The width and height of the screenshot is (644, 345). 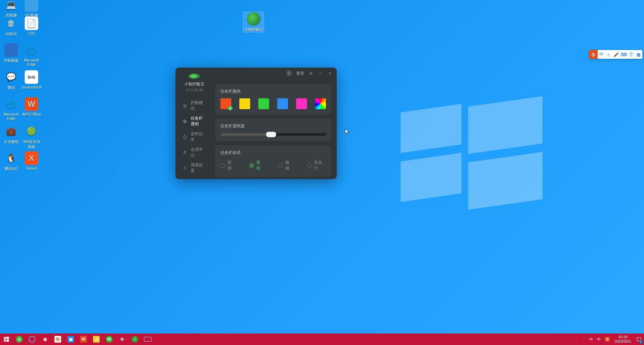 What do you see at coordinates (320, 166) in the screenshot?
I see `radio-label: 亚克力` at bounding box center [320, 166].